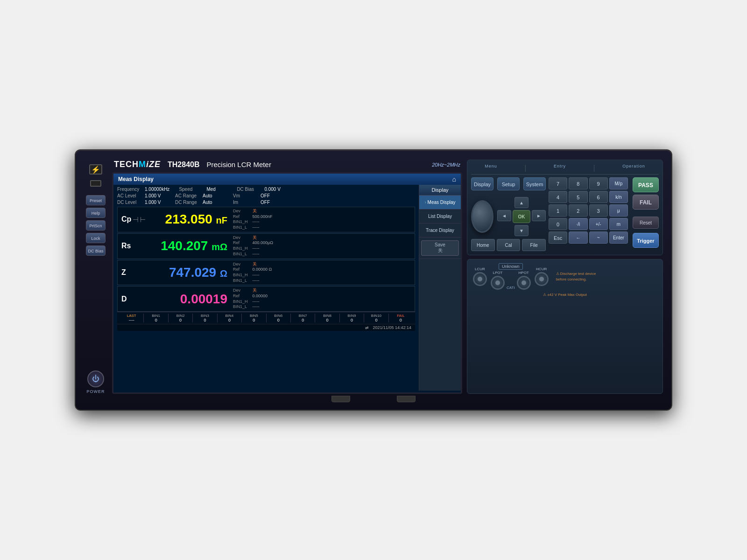 The width and height of the screenshot is (747, 560). Describe the element at coordinates (240, 273) in the screenshot. I see `meas-dev-z: Dev Ref BIN1_H BIN1_L` at that location.